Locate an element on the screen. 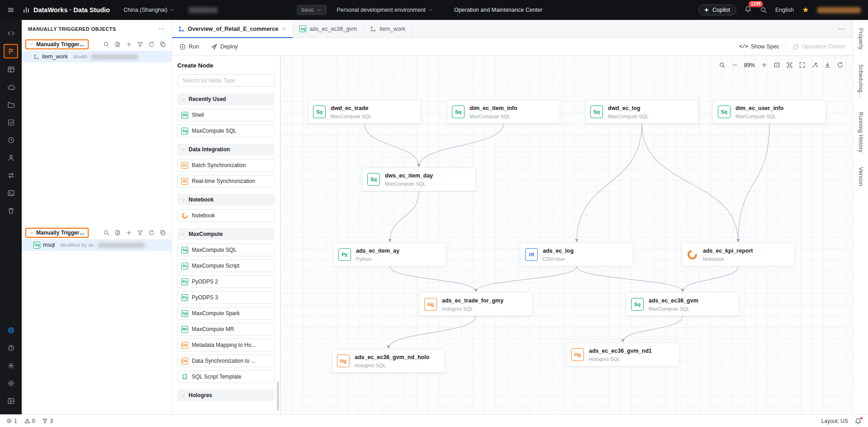 This screenshot has height=427, width=868. rail-sun-button is located at coordinates (11, 366).